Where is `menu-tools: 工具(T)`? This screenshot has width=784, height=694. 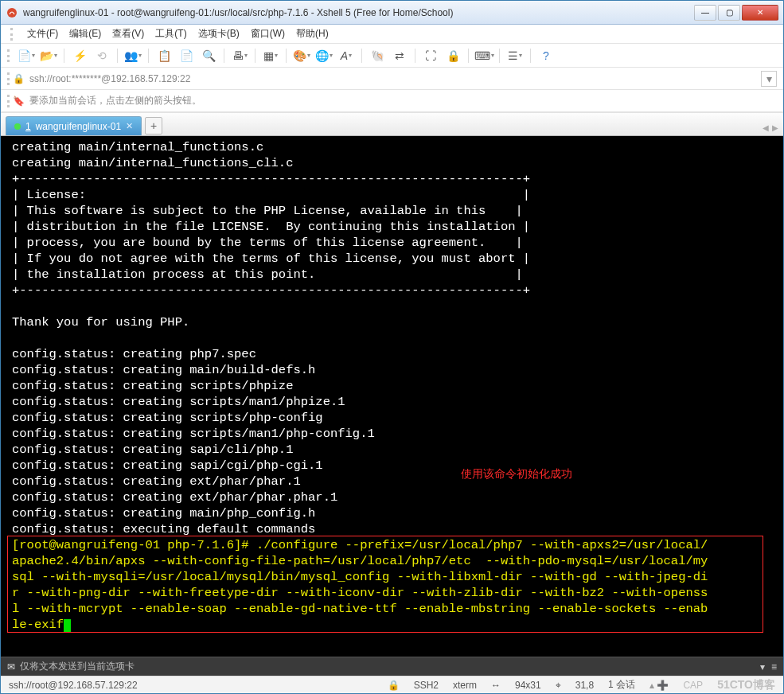 menu-tools: 工具(T) is located at coordinates (170, 33).